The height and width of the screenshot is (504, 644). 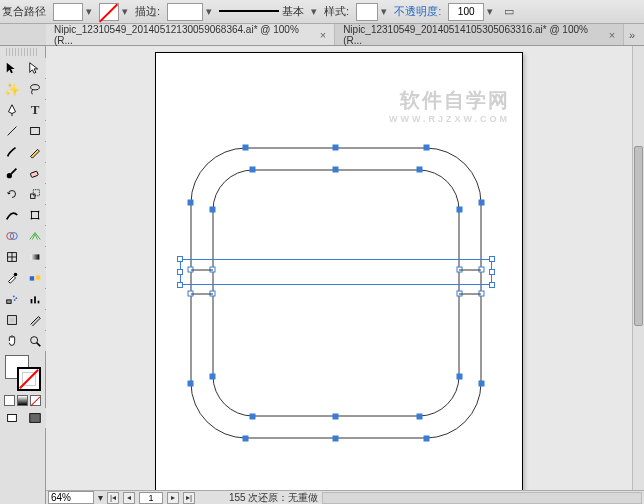 What do you see at coordinates (12, 152) in the screenshot?
I see `paintbrush-tool` at bounding box center [12, 152].